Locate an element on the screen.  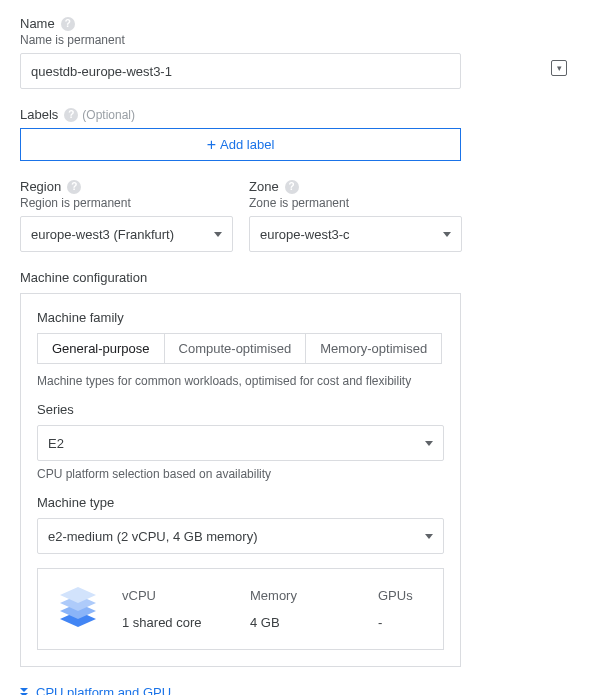
zone-label: Zone is located at coordinates (264, 186).